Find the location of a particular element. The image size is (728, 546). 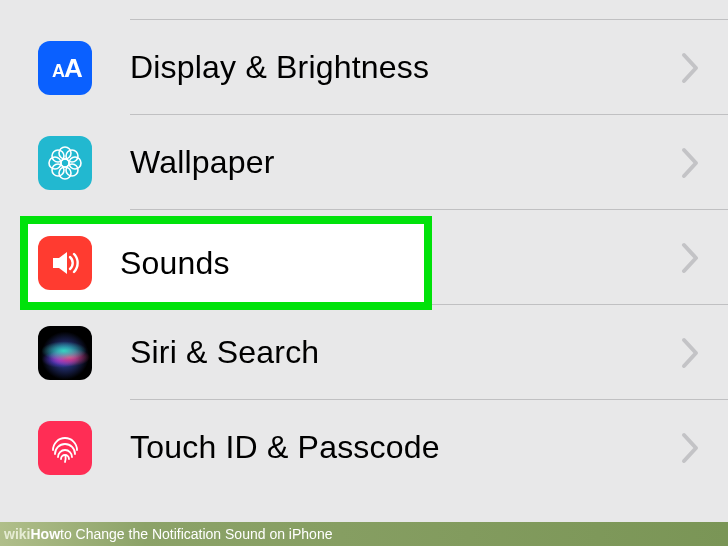

caption-brand-wiki: wiki is located at coordinates (17, 534).